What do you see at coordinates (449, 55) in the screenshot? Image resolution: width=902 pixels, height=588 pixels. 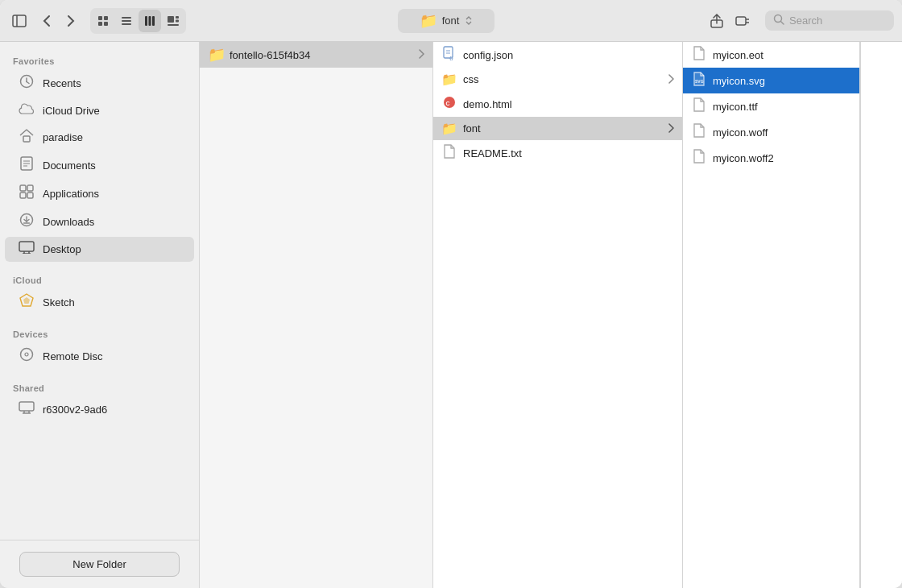 I see `config-icon: {}` at bounding box center [449, 55].